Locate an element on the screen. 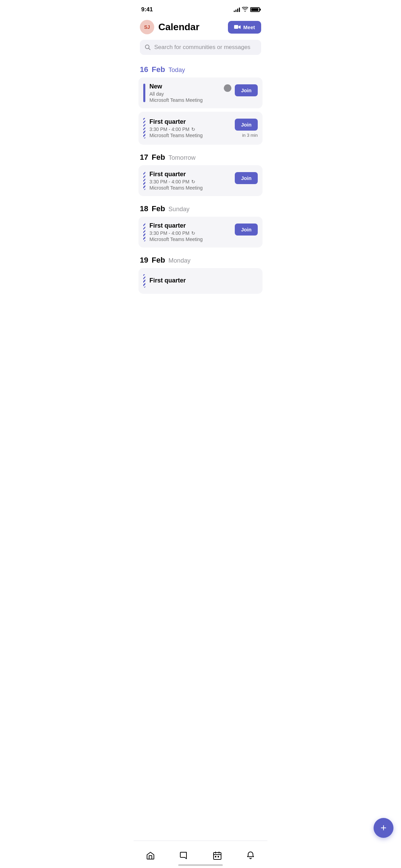  event-content-fq17: First quarter 3:30 PM - 4:00 PM ↻ Micros… is located at coordinates (192, 181).